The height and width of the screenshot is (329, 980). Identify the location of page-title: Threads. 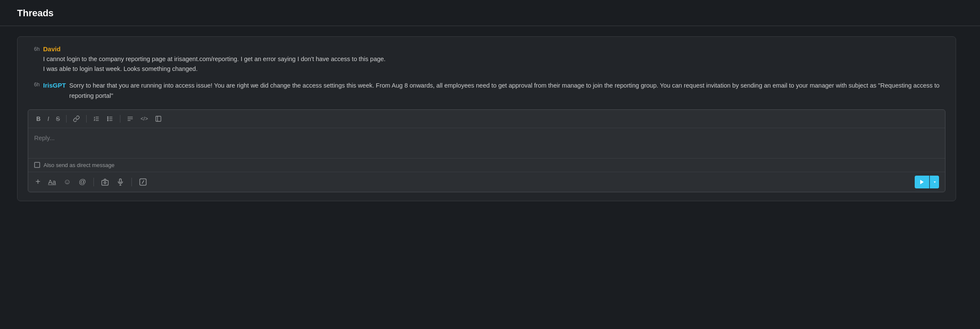
(35, 13).